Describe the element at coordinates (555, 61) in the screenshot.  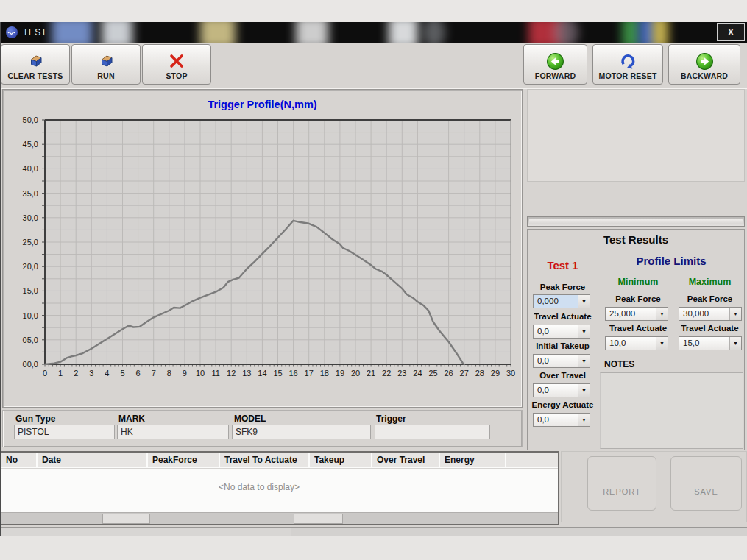
I see `green-arrow-left-icon` at that location.